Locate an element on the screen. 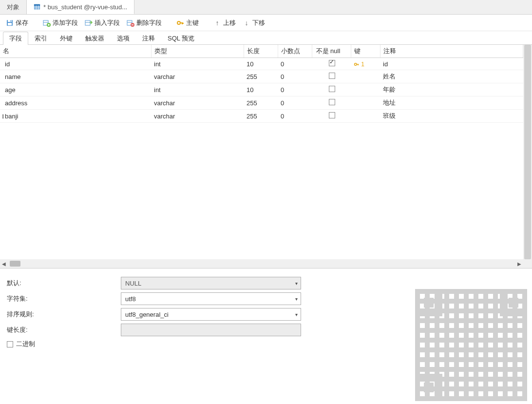 The height and width of the screenshot is (404, 532). cell-name: id is located at coordinates (76, 64).